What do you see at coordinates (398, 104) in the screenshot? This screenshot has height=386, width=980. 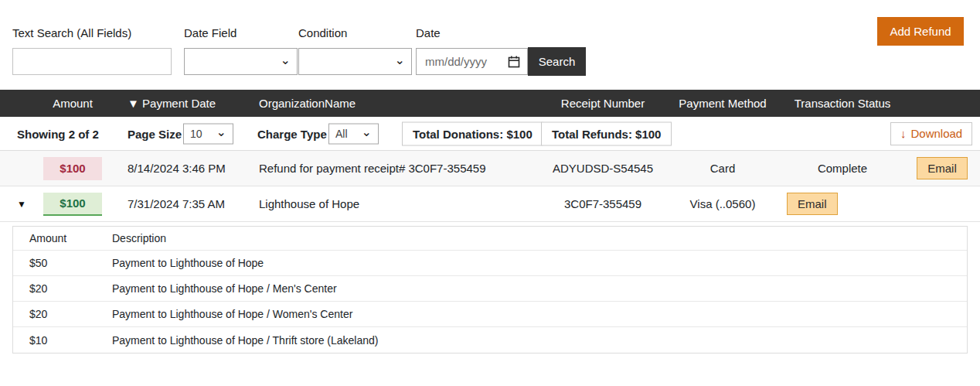 I see `column-header-organization: OrganizationName` at bounding box center [398, 104].